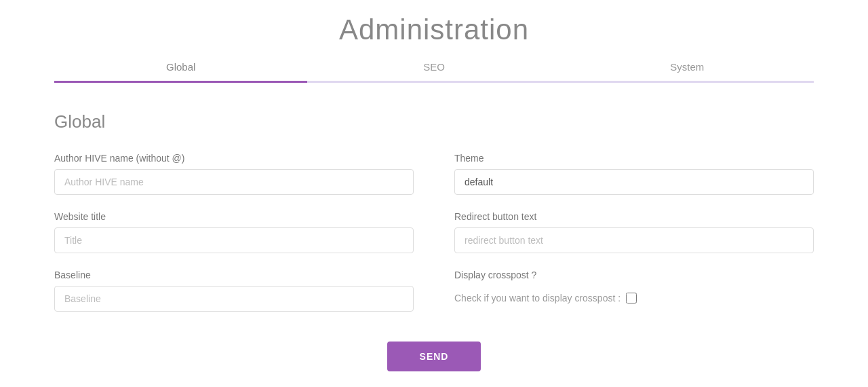  I want to click on website-title-input, so click(234, 240).